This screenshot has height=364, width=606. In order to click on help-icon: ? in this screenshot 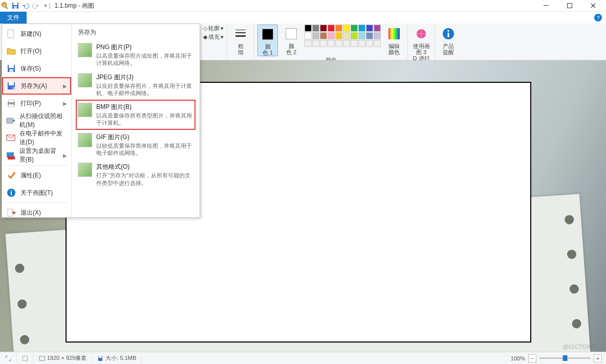, I will do `click(598, 17)`.